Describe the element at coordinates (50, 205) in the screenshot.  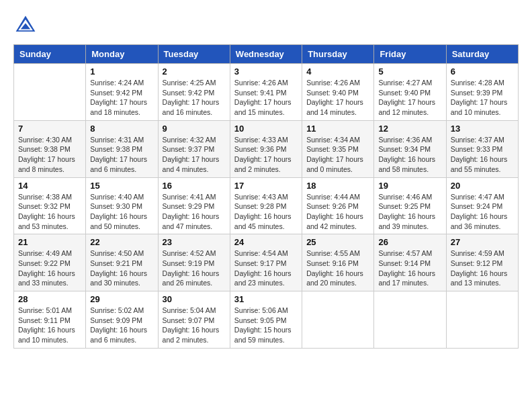
I see `calendar-cell: 14Sunrise: 4:38 AM Sunset: 9:32 PM Dayli…` at that location.